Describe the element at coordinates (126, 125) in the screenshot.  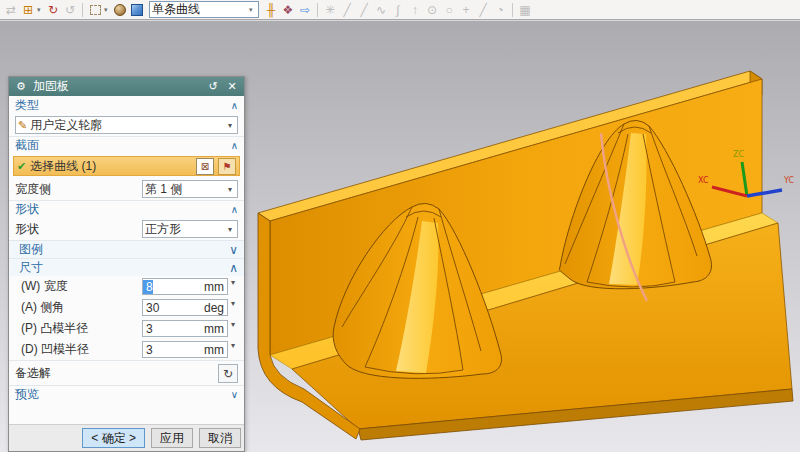
I see `type-row: ✎ 用户定义轮廓 ▾` at that location.